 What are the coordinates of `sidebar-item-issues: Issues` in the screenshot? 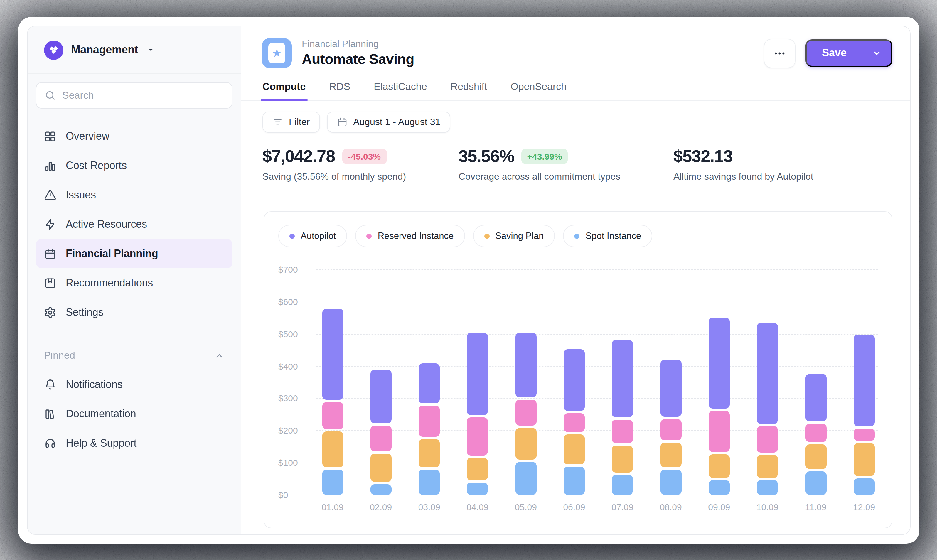 It's located at (134, 195).